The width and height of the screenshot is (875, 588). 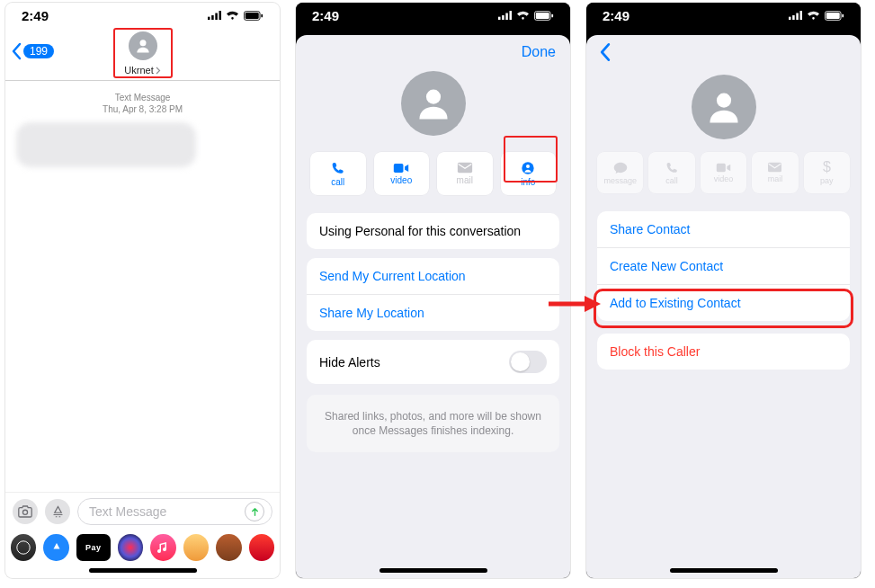 I want to click on arrow-up-icon, so click(x=255, y=512).